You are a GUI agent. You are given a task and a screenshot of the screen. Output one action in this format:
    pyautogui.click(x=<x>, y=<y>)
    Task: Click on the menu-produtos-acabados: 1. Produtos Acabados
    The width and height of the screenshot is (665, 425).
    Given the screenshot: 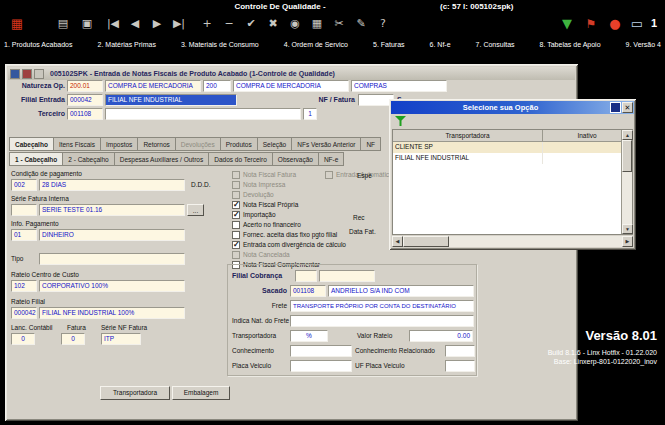 What is the action you would take?
    pyautogui.click(x=38, y=46)
    